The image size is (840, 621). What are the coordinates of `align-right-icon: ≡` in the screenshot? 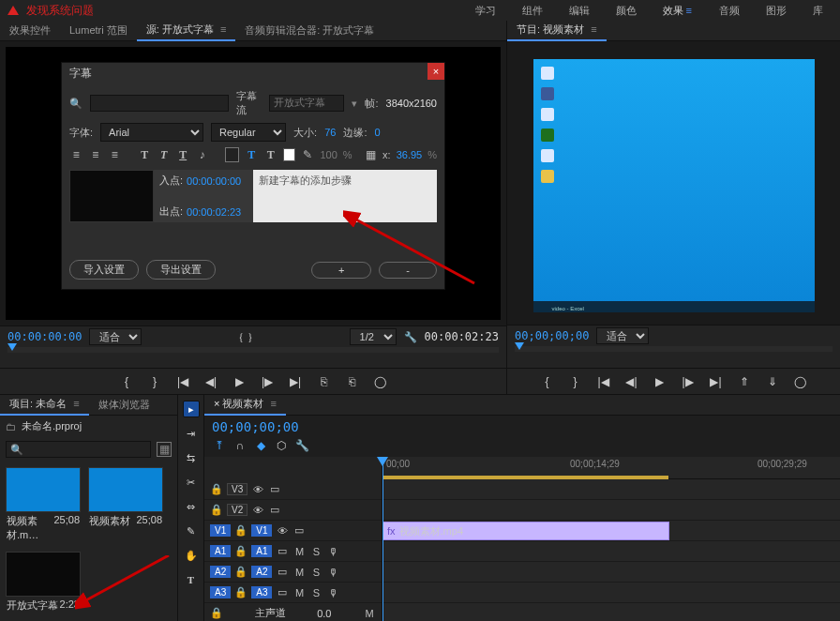 It's located at (114, 155).